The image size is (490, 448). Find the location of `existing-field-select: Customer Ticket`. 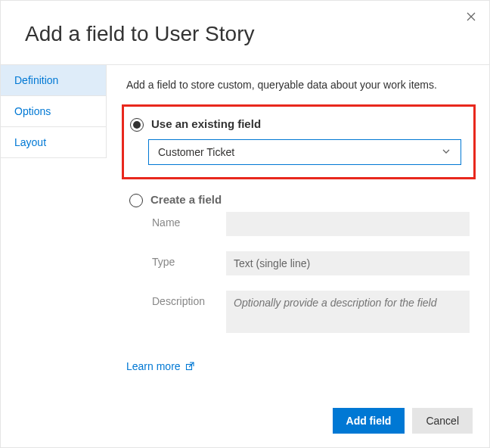

existing-field-select: Customer Ticket is located at coordinates (305, 152).